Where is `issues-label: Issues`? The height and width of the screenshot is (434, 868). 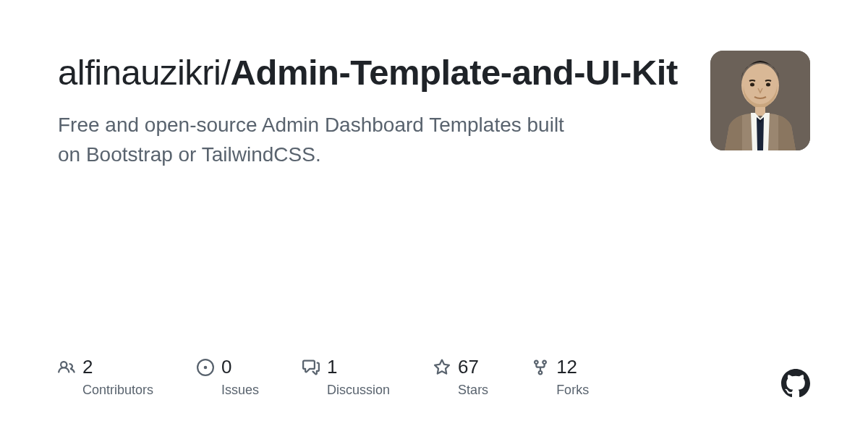
issues-label: Issues is located at coordinates (240, 391).